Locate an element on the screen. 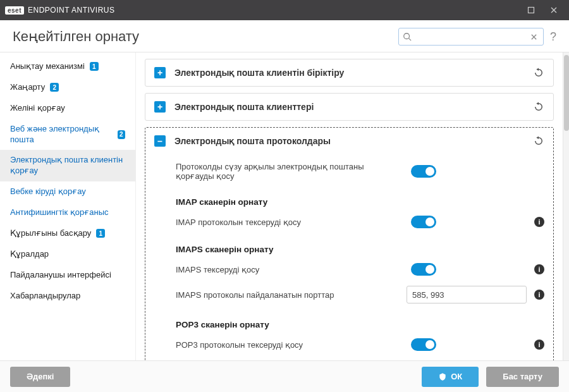 The width and height of the screenshot is (569, 392). button-label: Әдепкі is located at coordinates (40, 377).